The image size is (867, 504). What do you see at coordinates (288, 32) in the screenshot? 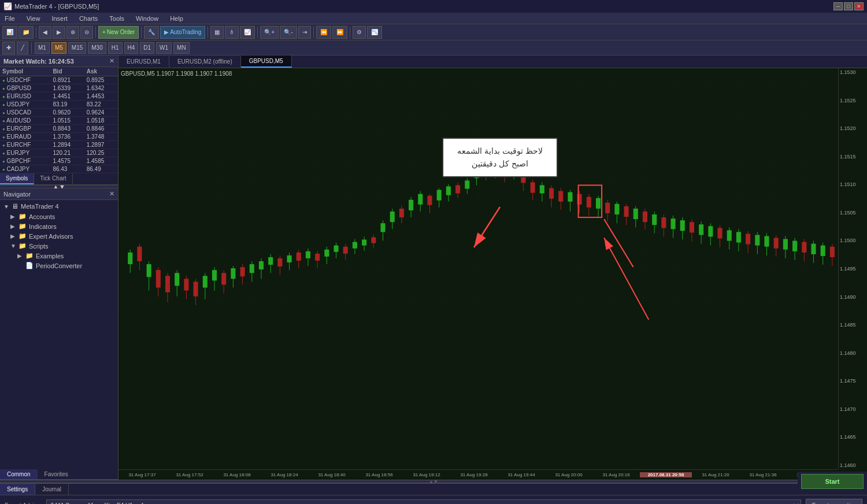
I see `zoom-out-btn2: 🔍-` at bounding box center [288, 32].